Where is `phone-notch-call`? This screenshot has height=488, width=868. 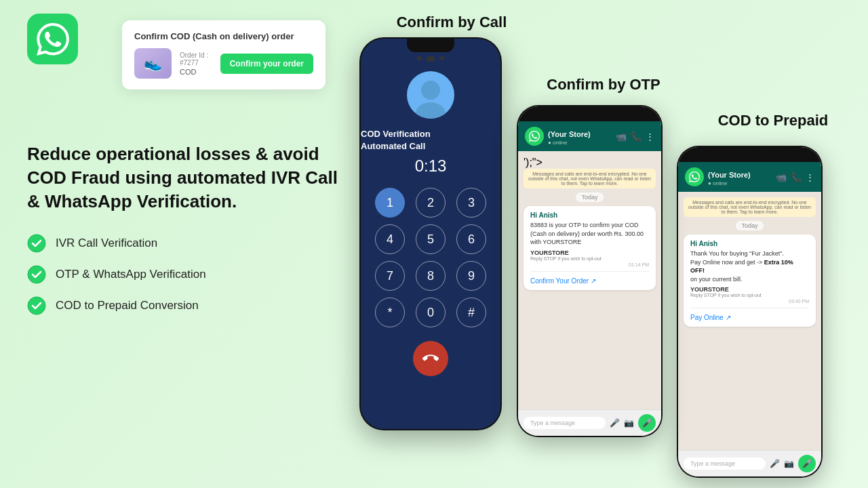
phone-notch-call is located at coordinates (431, 45).